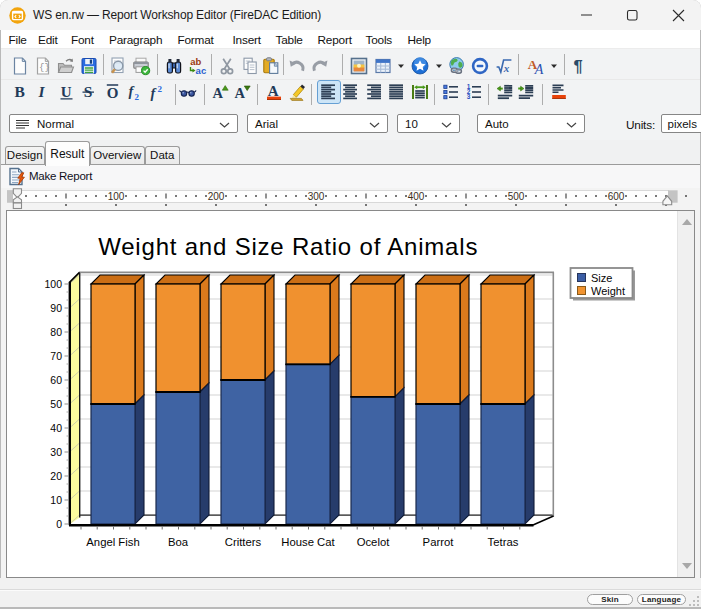 This screenshot has height=609, width=701. I want to click on svg-text: 500, so click(516, 196).